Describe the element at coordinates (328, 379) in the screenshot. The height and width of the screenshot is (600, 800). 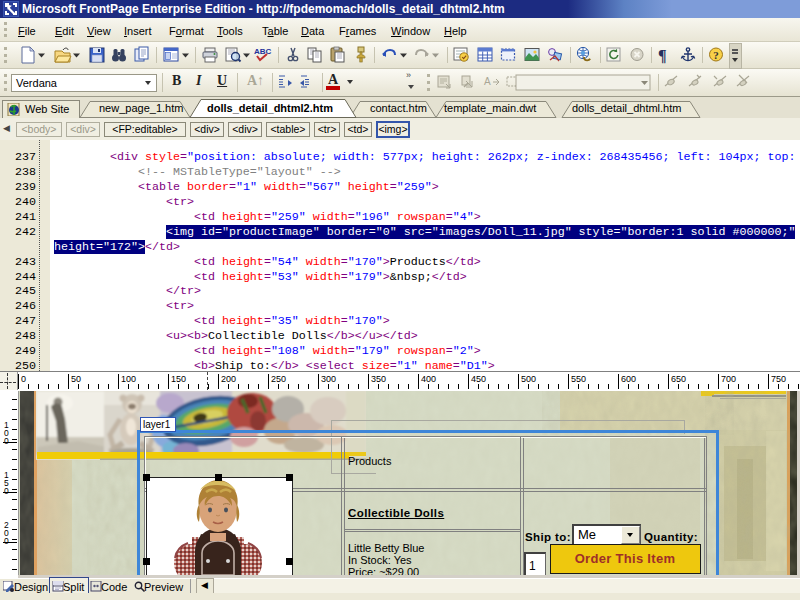
I see `svg-text: 300` at that location.